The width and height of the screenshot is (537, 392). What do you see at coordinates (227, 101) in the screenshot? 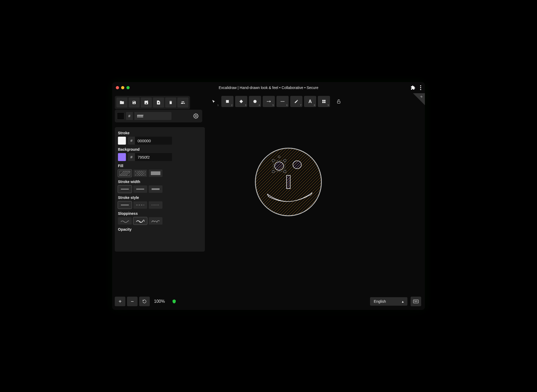
I see `tool-rectangle: 2` at bounding box center [227, 101].